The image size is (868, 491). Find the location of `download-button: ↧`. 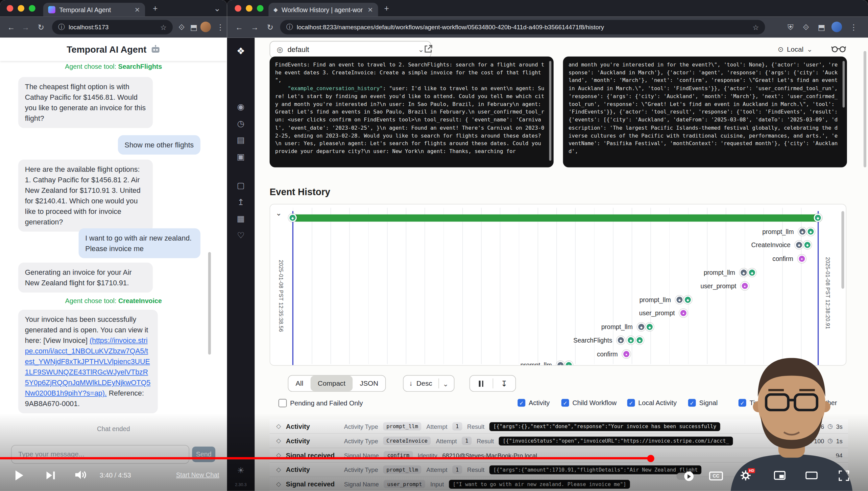

download-button: ↧ is located at coordinates (504, 384).